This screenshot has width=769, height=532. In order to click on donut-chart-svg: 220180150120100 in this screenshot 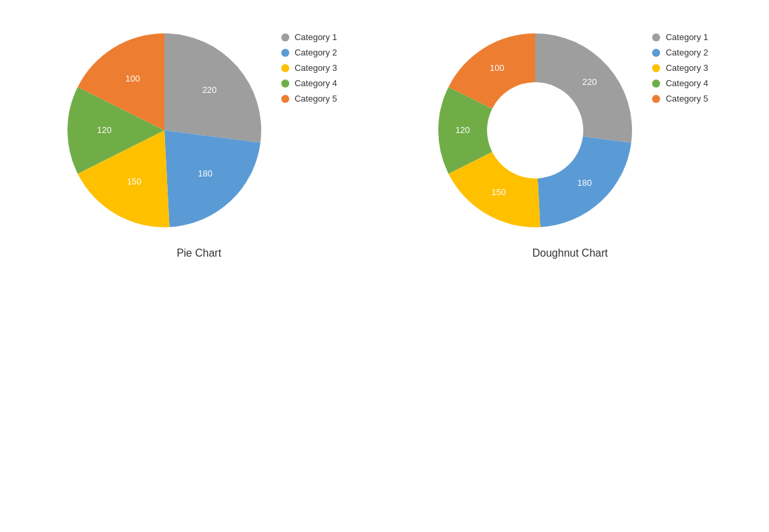, I will do `click(535, 130)`.